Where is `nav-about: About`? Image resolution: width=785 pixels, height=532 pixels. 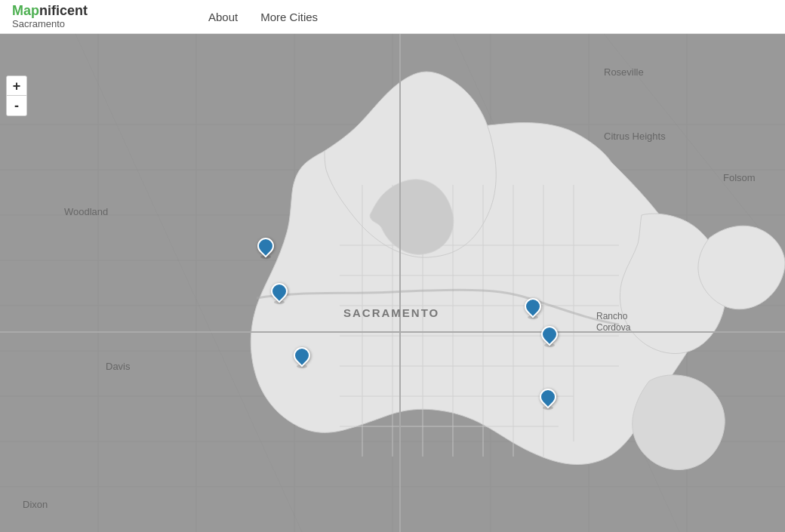
nav-about: About is located at coordinates (223, 17).